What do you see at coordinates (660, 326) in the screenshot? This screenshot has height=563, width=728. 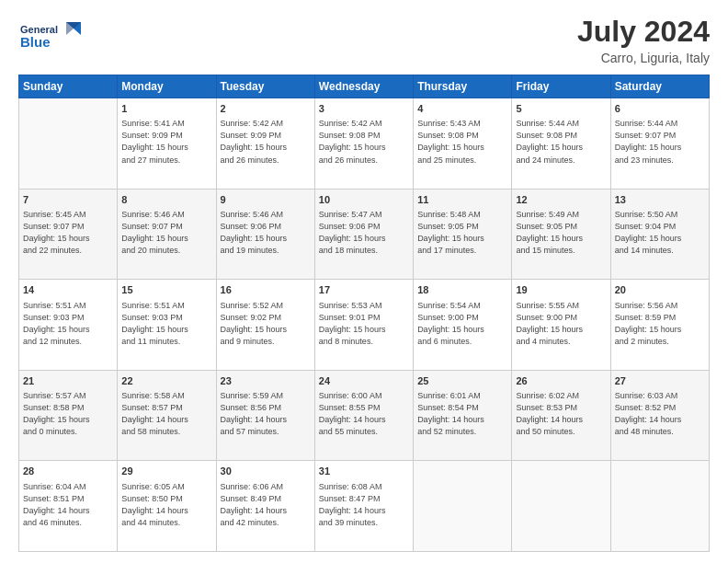 I see `calendar-cell: 20Sunrise: 5:56 AM Sunset: 8:59 PM Dayli…` at bounding box center [660, 326].